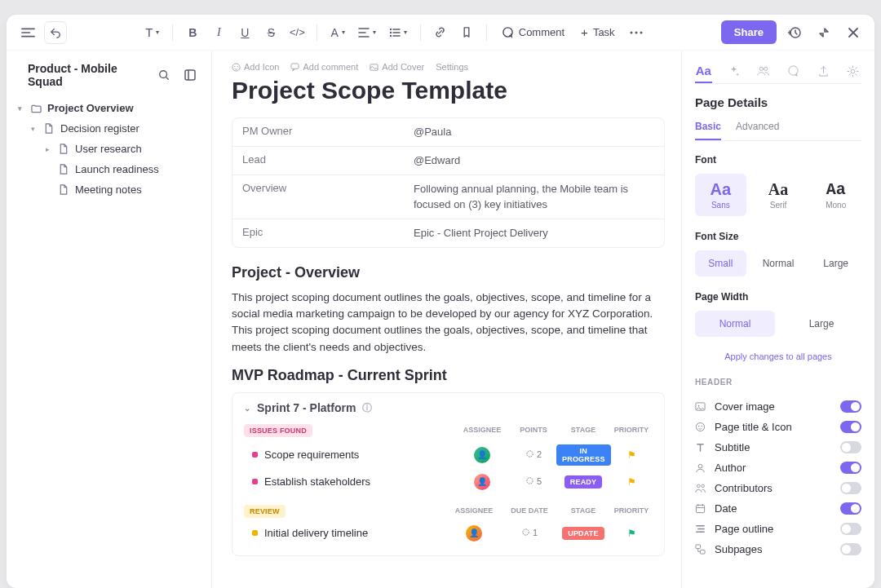  Describe the element at coordinates (28, 33) in the screenshot. I see `menu-icon` at that location.